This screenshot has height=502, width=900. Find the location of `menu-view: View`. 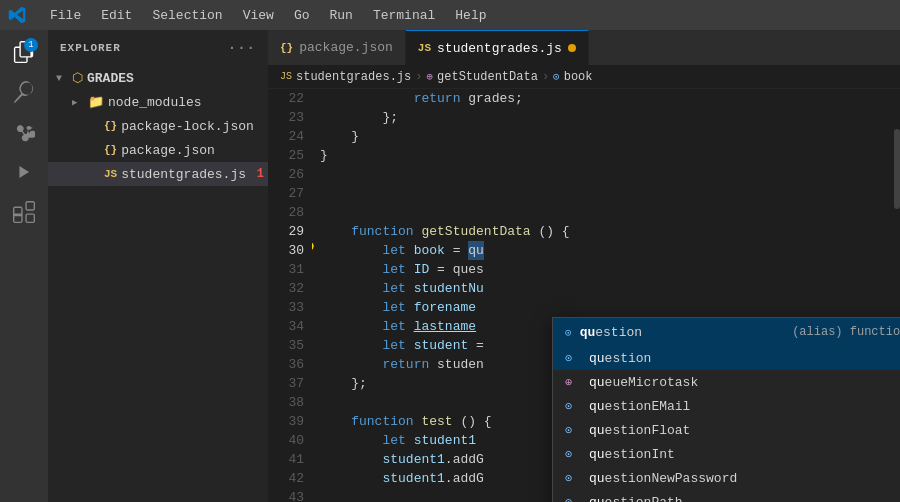

menu-view: View is located at coordinates (258, 16).